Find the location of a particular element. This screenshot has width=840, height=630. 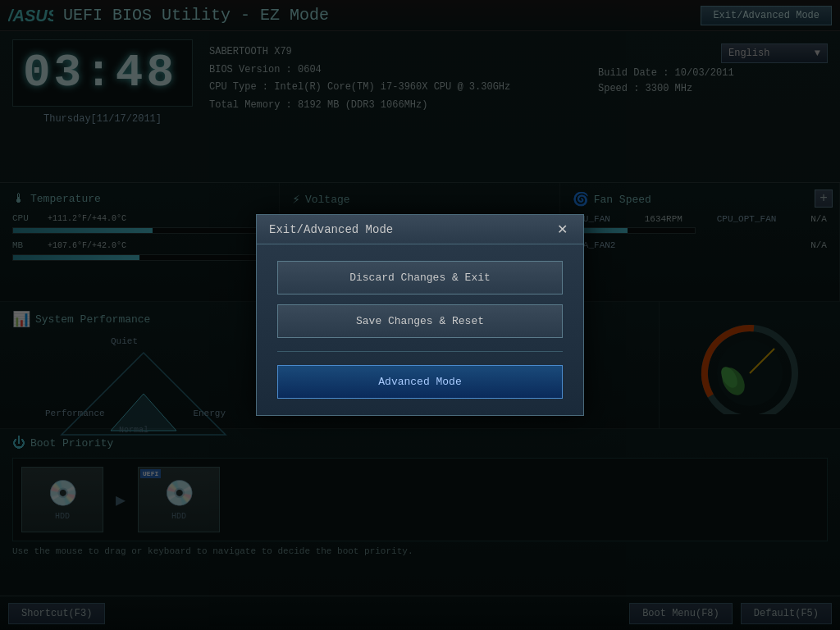

exit-advanced-modal: Exit/Advanced Mode ✕ Discard Changes & E… is located at coordinates (420, 315).